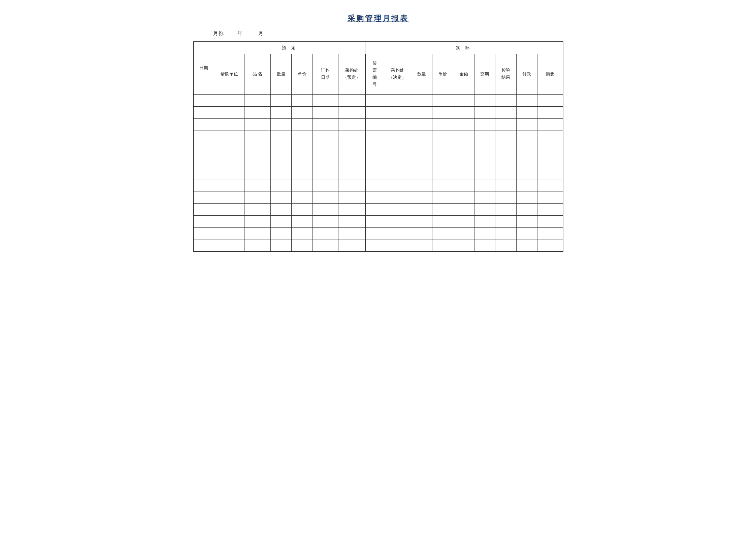 The image size is (756, 534). Describe the element at coordinates (302, 74) in the screenshot. I see `header-unit-price: 单价` at that location.